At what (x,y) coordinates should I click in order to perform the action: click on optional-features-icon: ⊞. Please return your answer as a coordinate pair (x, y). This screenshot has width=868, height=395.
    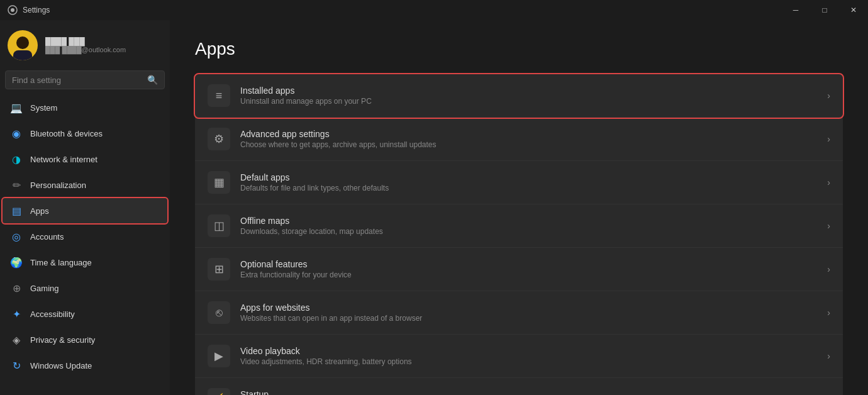
    Looking at the image, I should click on (219, 269).